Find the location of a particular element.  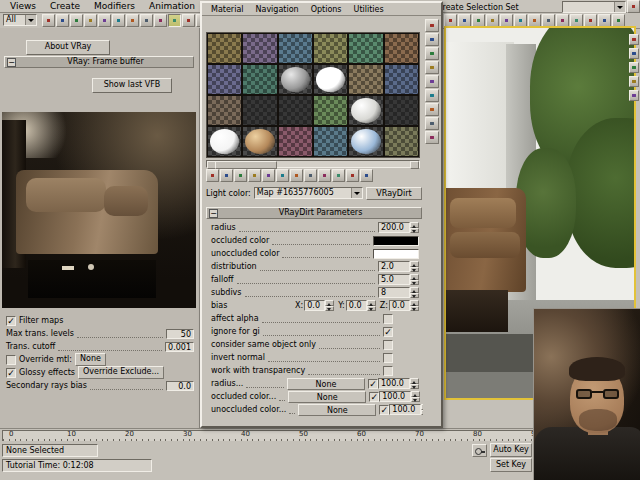

make-unique-icon is located at coordinates (282, 176).